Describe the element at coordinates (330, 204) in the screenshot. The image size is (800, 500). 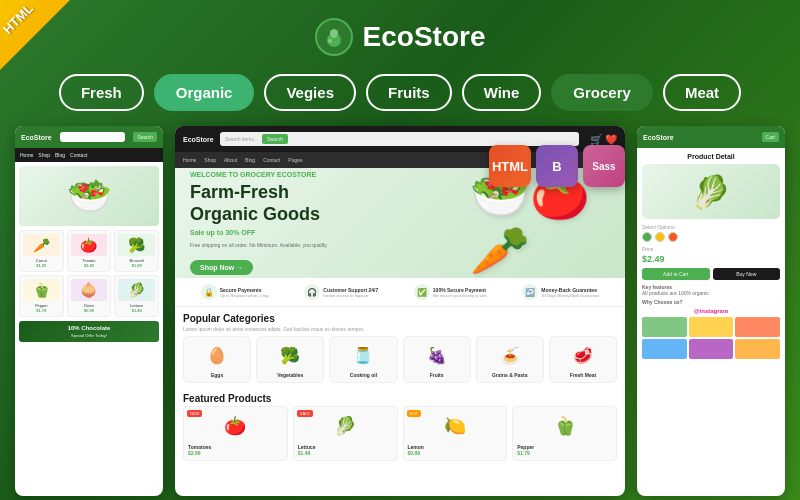
I see `hero-title: Farm-Fresh Organic Goods` at that location.